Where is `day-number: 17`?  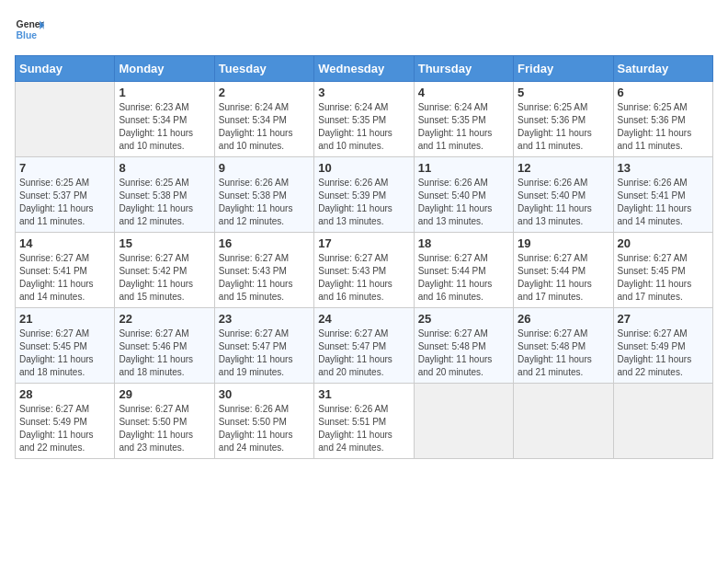
day-number: 17 is located at coordinates (364, 243).